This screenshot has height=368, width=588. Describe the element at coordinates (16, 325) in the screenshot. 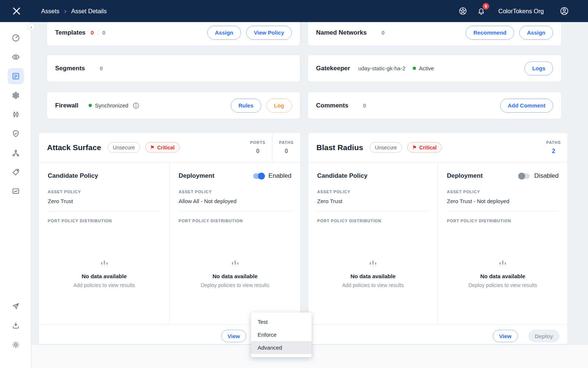

I see `sidebar-item-import` at that location.